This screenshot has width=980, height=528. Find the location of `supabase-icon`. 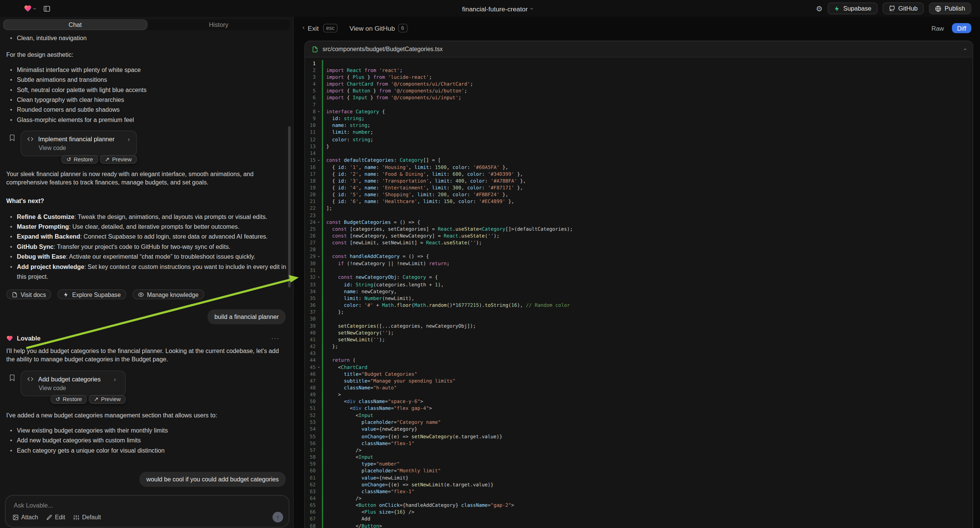

supabase-icon is located at coordinates (837, 8).